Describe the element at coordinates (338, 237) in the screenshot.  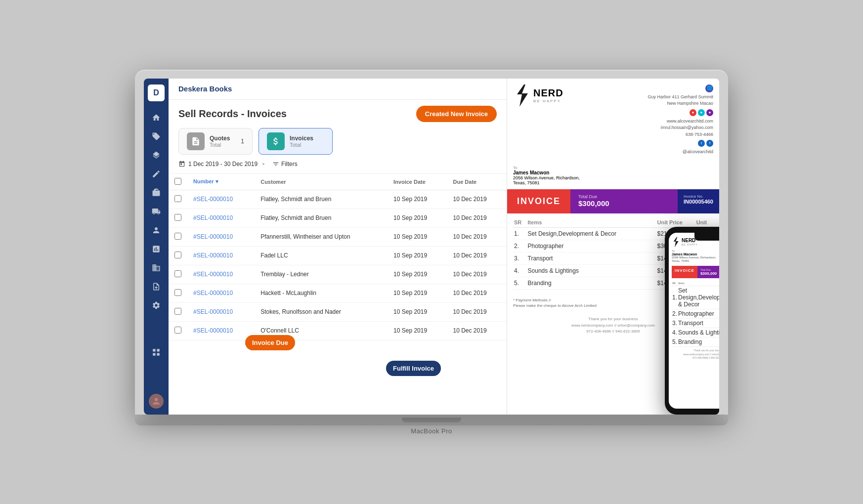
I see `table-row: #SEL-0000010 Pfannerstill, Wintheiser an…` at that location.